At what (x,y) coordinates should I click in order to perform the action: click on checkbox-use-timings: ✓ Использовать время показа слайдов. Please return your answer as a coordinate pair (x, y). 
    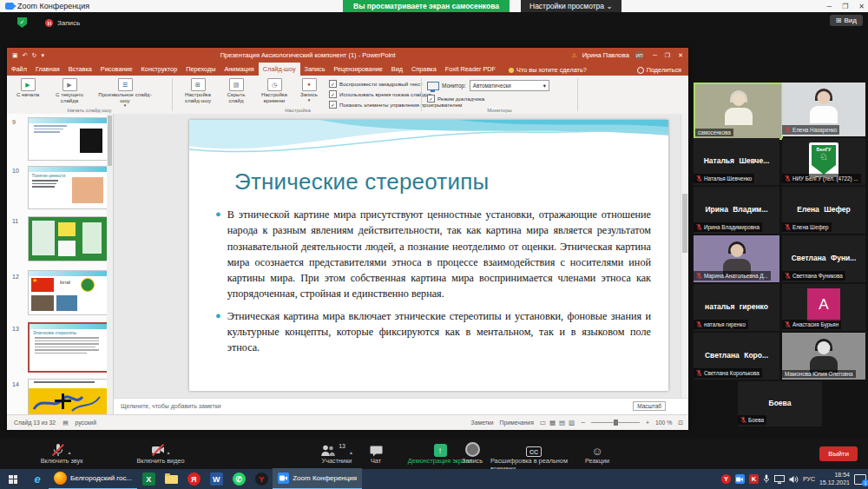
    Looking at the image, I should click on (380, 94).